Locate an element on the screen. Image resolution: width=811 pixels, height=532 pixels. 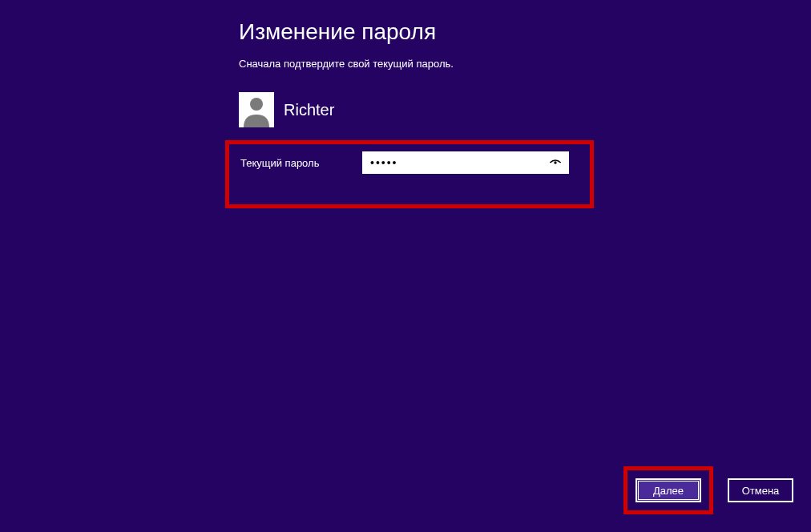
password-input-container is located at coordinates (466, 163).